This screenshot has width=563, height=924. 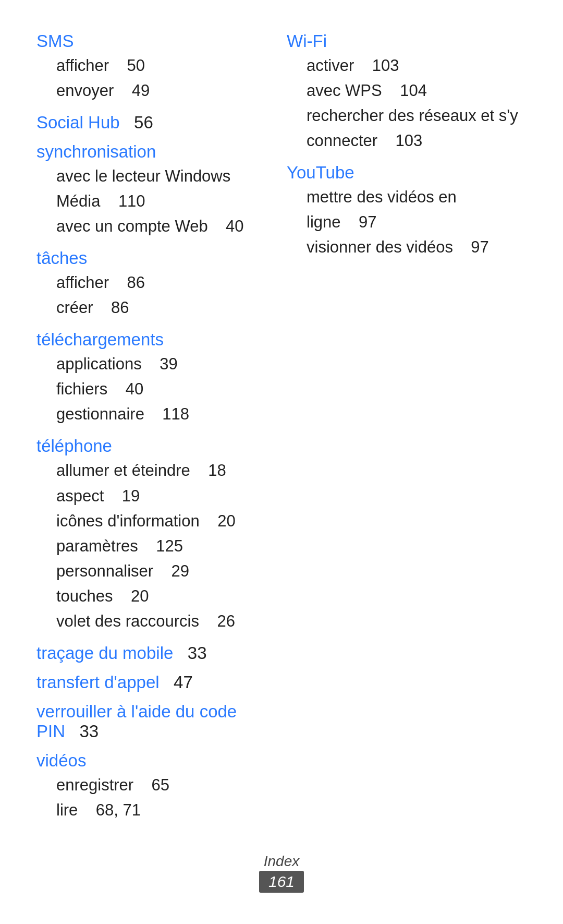 I want to click on footer-page-number: 161, so click(x=282, y=882).